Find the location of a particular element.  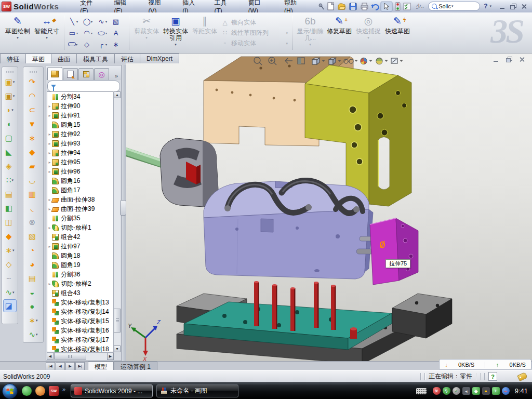

tab-nav-button: |◀ is located at coordinates (50, 366).